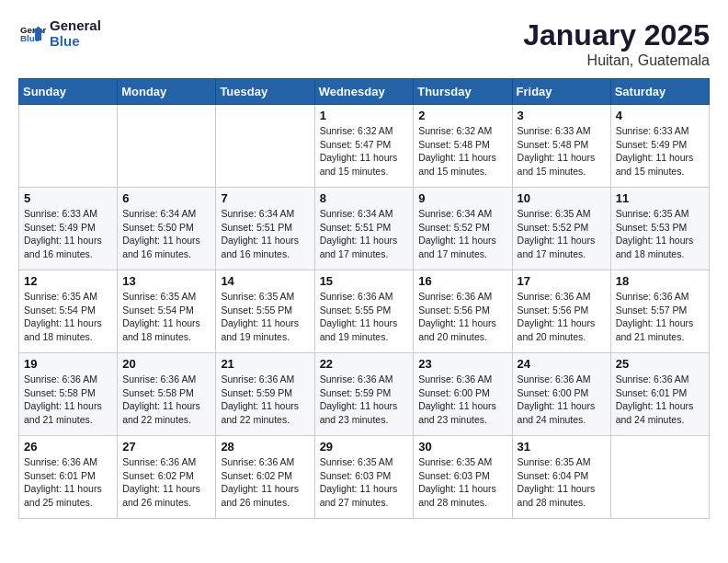  I want to click on location: Huitan, Guatemala, so click(616, 61).